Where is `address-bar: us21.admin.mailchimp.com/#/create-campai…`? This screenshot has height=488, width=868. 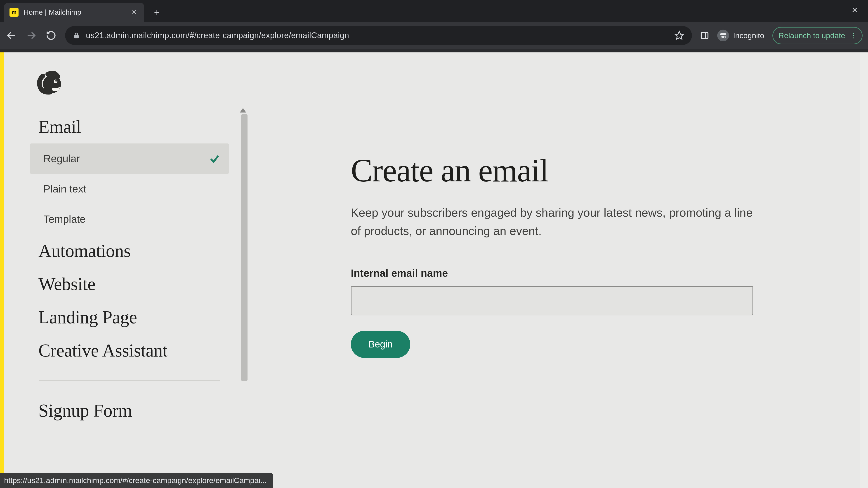
address-bar: us21.admin.mailchimp.com/#/create-campai… is located at coordinates (378, 35).